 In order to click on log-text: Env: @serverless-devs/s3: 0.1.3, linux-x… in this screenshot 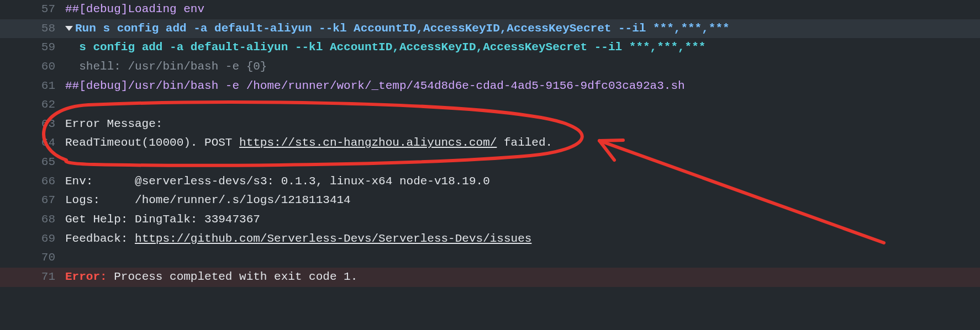, I will do `click(523, 182)`.